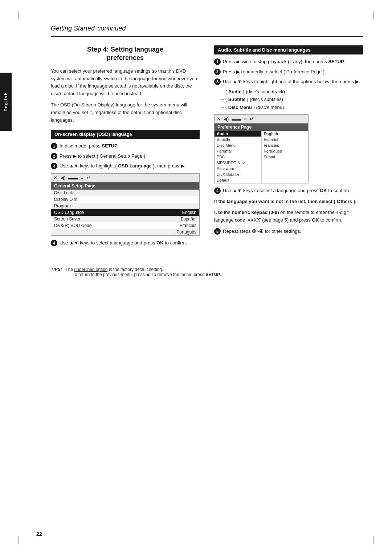 This screenshot has height=555, width=392. What do you see at coordinates (289, 147) in the screenshot?
I see `right-column: Audio, Subtitle and Disc menu languages …` at bounding box center [289, 147].